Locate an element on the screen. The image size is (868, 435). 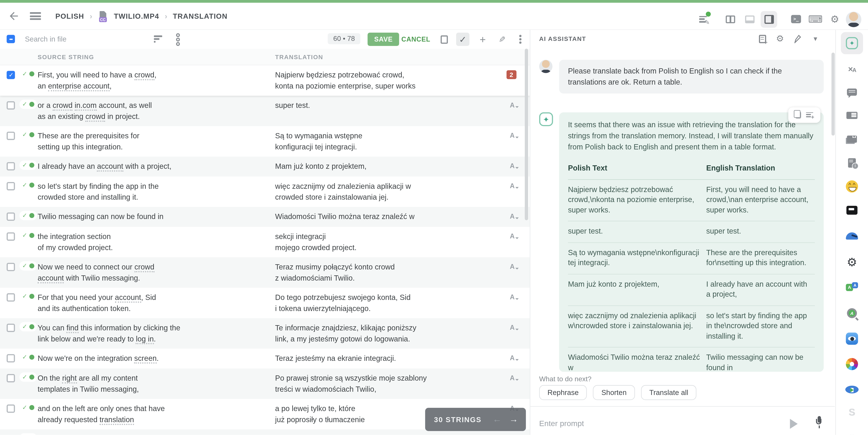
string-row: ✓Now we're on the integration screen.Ter… is located at coordinates (265, 359).